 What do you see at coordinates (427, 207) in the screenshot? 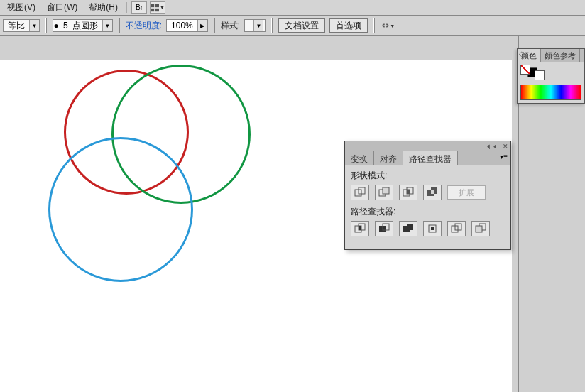
I see `pathfinder-body: 形状模式: 扩展 路径查找器:` at bounding box center [427, 207].